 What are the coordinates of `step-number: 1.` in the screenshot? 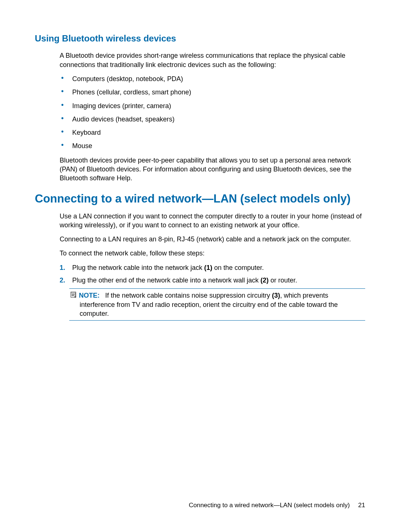 It's located at (62, 268).